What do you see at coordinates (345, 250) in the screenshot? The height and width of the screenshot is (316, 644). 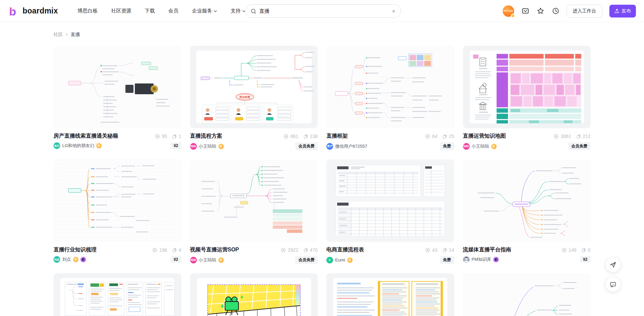 I see `card-title: 电商直播流程表` at bounding box center [345, 250].